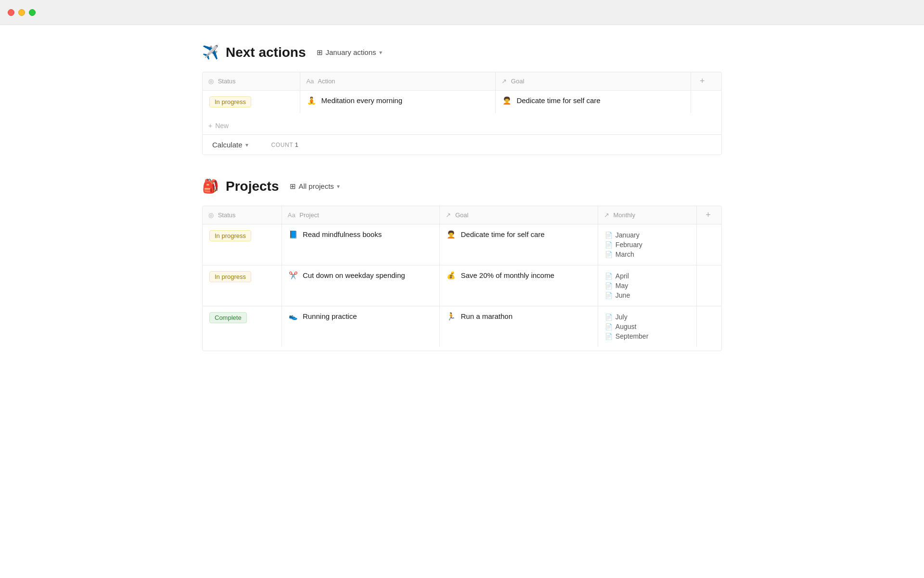  Describe the element at coordinates (349, 53) in the screenshot. I see `next-actions-view-selector: ⊞ January actions ▾` at that location.